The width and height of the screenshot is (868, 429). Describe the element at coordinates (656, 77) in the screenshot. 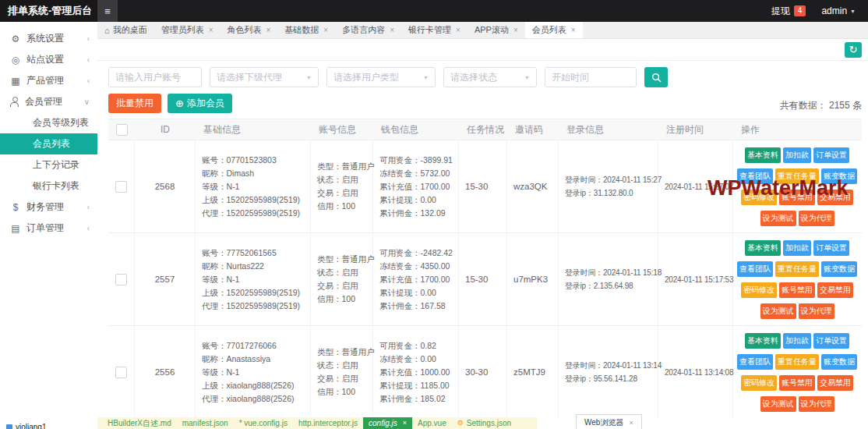

I see `search-button` at that location.